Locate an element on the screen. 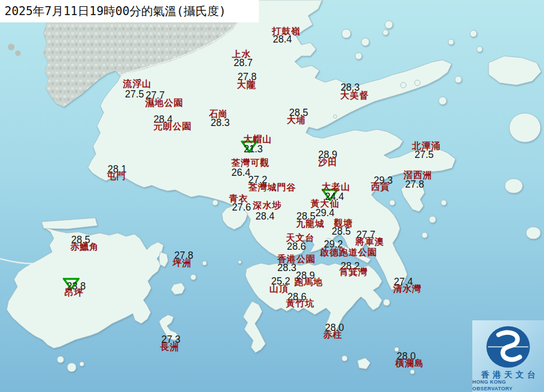  station-name: 將軍澳 is located at coordinates (370, 242).